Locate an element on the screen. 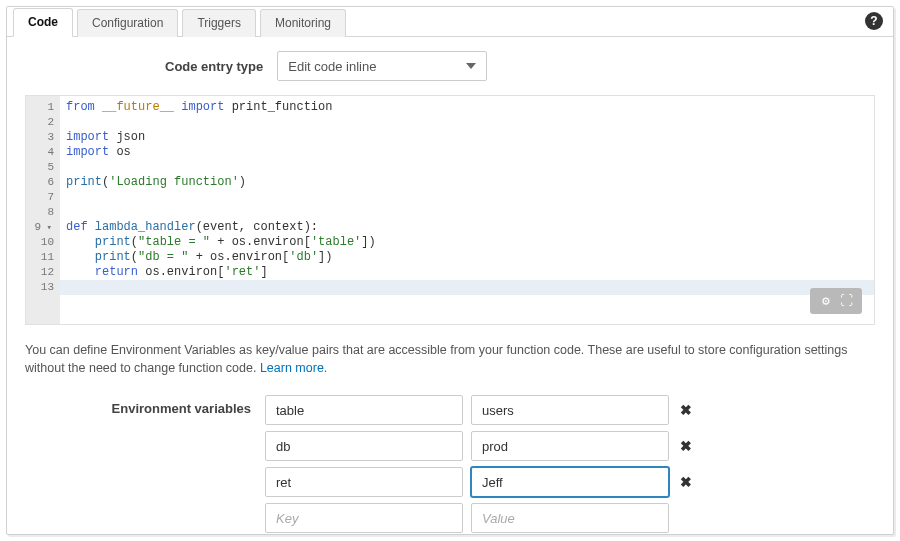 The height and width of the screenshot is (541, 900). tab-bar: CodeConfigurationTriggersMonitoring? is located at coordinates (450, 22).